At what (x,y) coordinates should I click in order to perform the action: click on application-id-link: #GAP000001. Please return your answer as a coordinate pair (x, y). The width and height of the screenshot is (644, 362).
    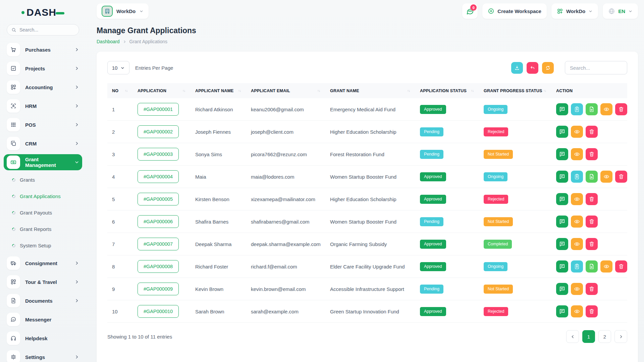
    Looking at the image, I should click on (158, 109).